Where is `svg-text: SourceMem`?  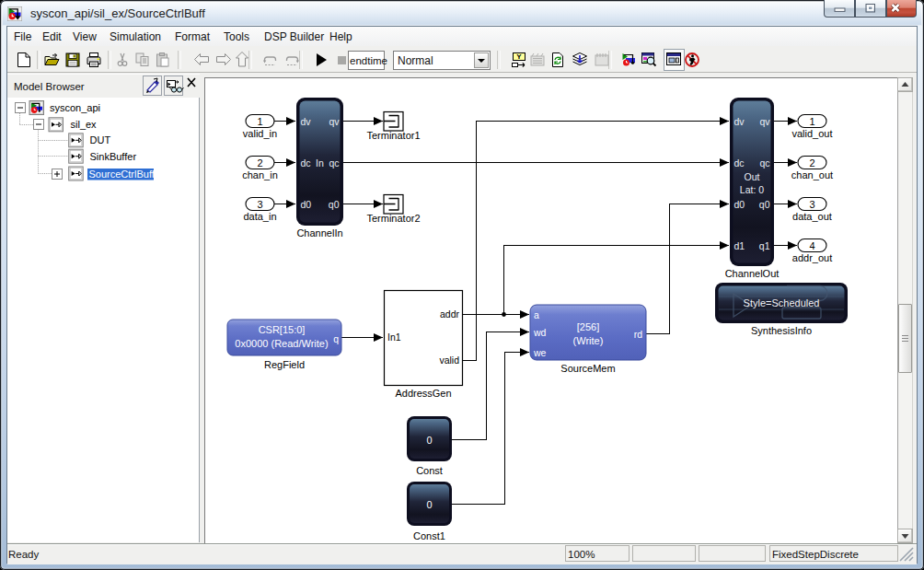
svg-text: SourceMem is located at coordinates (587, 368).